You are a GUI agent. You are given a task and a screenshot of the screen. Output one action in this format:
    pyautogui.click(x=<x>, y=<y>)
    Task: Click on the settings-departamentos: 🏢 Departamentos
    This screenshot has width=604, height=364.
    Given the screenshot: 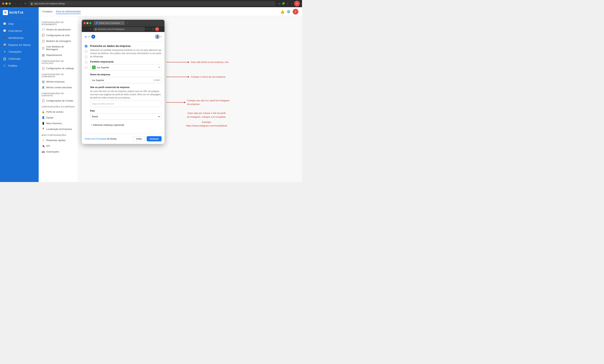 What is the action you would take?
    pyautogui.click(x=58, y=55)
    